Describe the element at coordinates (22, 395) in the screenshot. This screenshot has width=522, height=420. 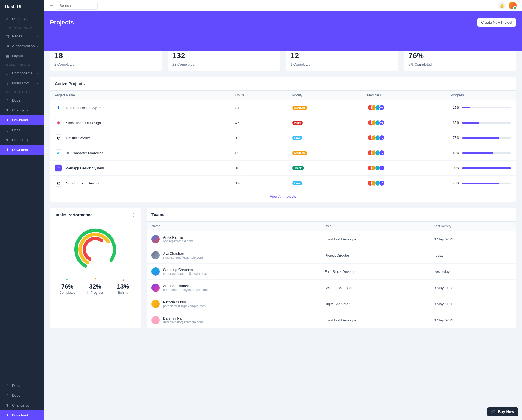
I see `sidebar-item-docs-4: ▯ Docs` at that location.